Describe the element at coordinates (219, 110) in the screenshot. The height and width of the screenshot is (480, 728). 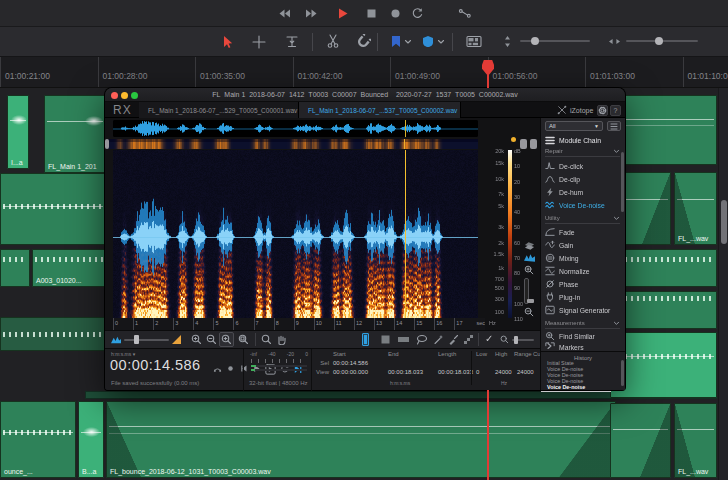
I see `file-tab: FL_Main 1_2018-06-07_...529_T0005_C00001…` at that location.